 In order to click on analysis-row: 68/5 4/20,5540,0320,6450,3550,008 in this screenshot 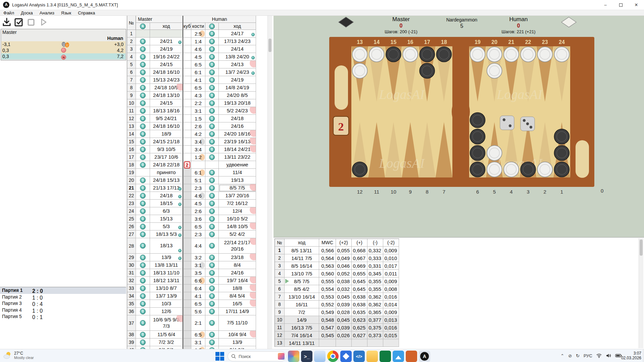, I will do `click(337, 289)`.